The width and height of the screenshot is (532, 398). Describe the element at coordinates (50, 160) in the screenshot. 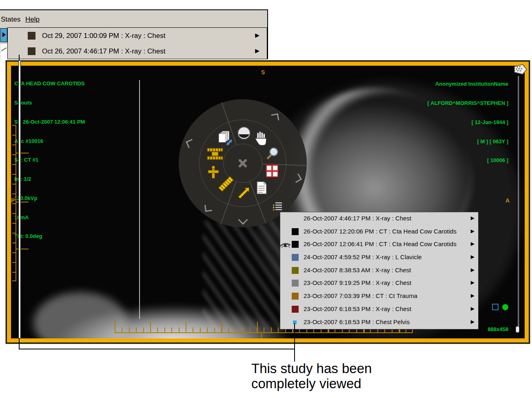

I see `overlay-study-info: CTA HEAD COW CAROTIDS Scouts St: 26-Oct-…` at that location.